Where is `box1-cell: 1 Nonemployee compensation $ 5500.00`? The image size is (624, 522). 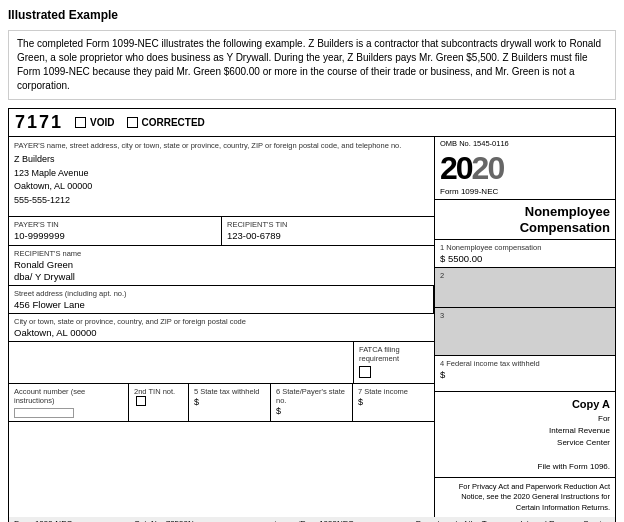 box1-cell: 1 Nonemployee compensation $ 5500.00 is located at coordinates (525, 254).